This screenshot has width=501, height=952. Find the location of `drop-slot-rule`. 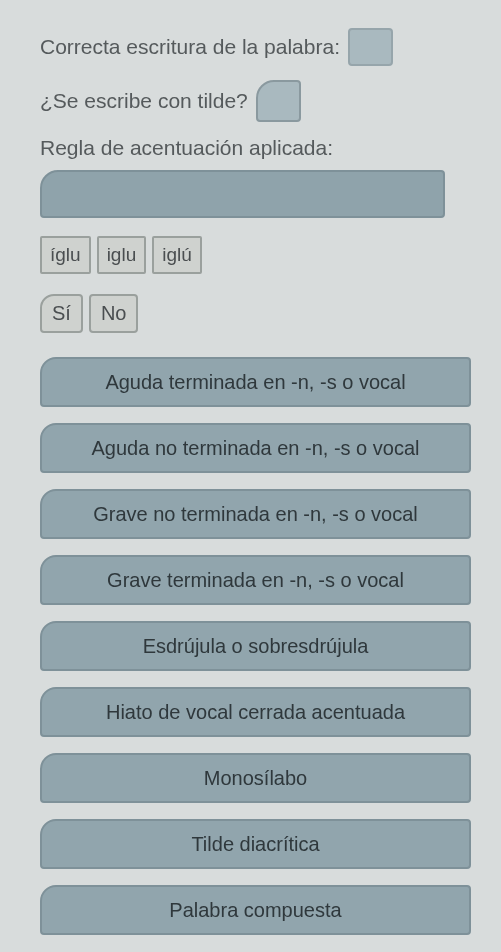

drop-slot-rule is located at coordinates (242, 194).